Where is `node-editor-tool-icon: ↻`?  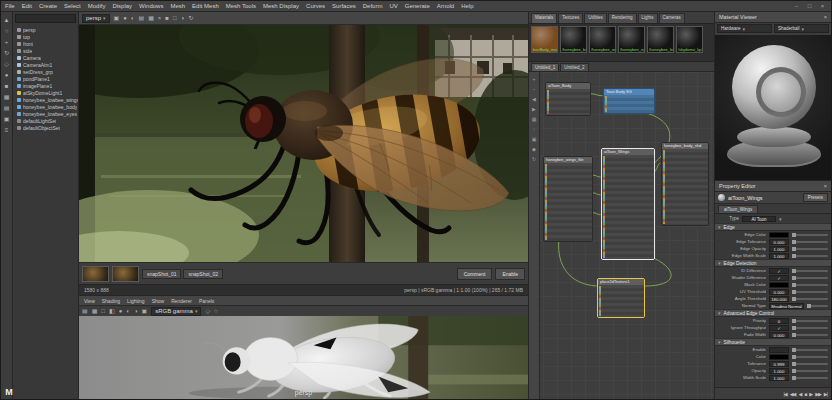 node-editor-tool-icon: ↻ is located at coordinates (534, 159).